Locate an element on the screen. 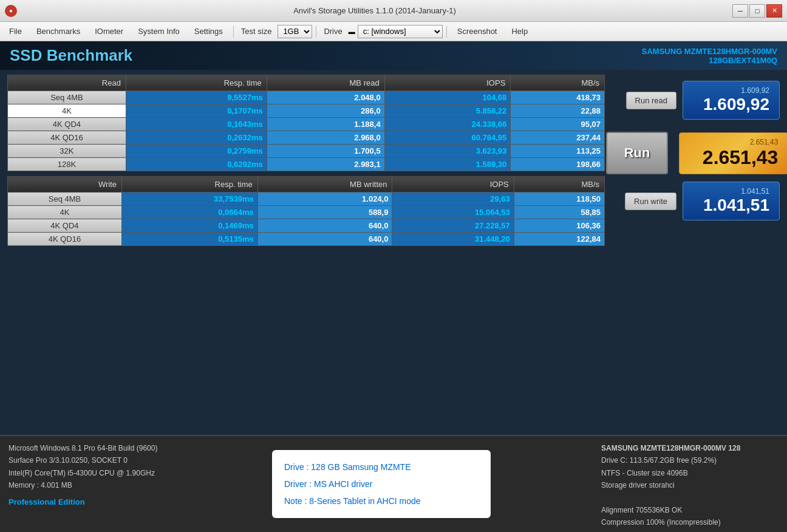 The width and height of the screenshot is (787, 532). read-row-resptime: 0,2759ms is located at coordinates (196, 151).